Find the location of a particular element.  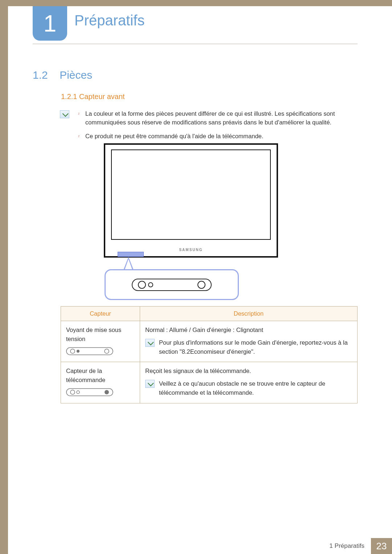

sensor-name: Capteur de la télécommande is located at coordinates (100, 376).